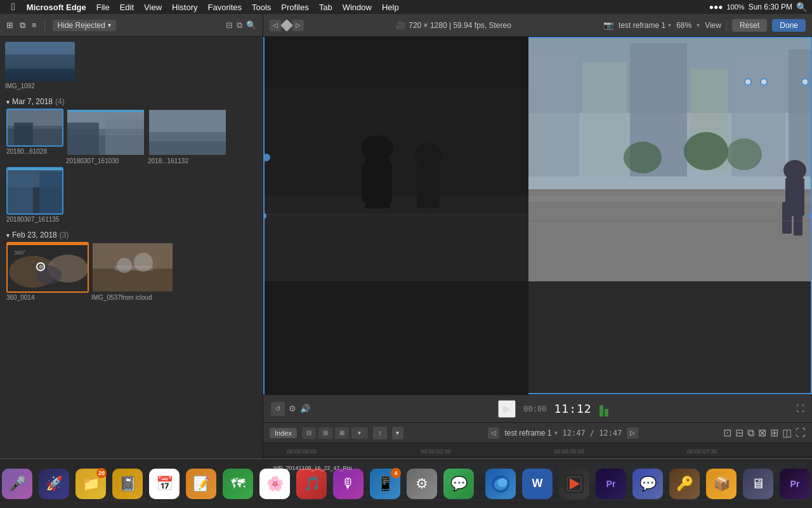  I want to click on clip-item-360: 360° ⚙ 360_0014, so click(48, 272).